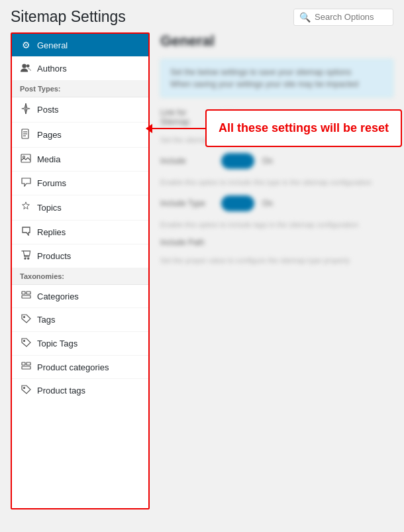  Describe the element at coordinates (26, 296) in the screenshot. I see `categories-icon` at that location.